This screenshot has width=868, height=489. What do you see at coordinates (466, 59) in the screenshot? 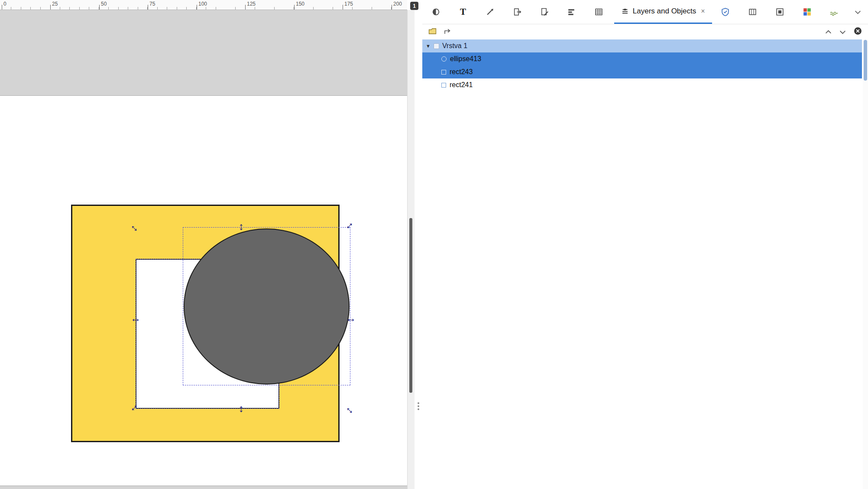
I see `object-label: ellipse413` at bounding box center [466, 59].